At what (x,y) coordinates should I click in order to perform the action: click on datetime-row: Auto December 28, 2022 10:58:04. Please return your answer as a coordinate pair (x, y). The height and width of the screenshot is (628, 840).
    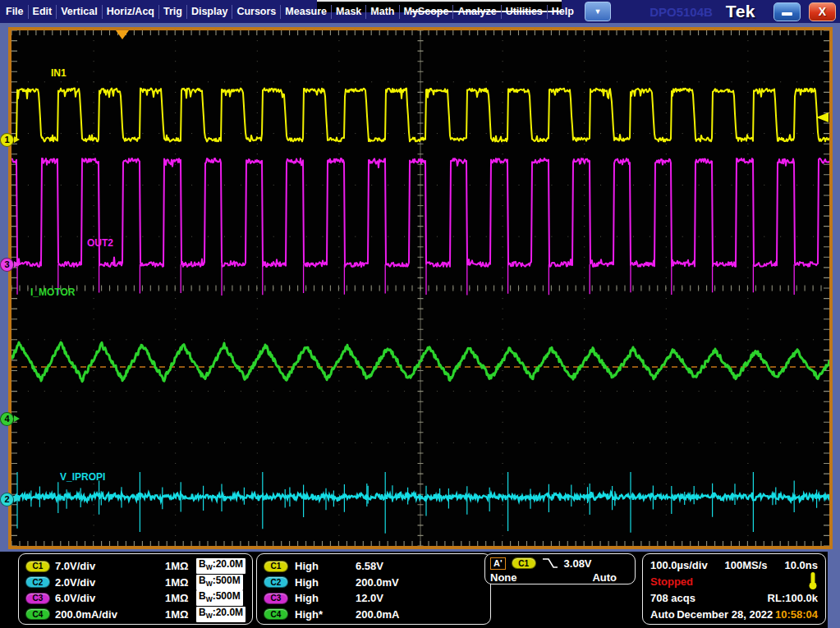
    Looking at the image, I should click on (734, 614).